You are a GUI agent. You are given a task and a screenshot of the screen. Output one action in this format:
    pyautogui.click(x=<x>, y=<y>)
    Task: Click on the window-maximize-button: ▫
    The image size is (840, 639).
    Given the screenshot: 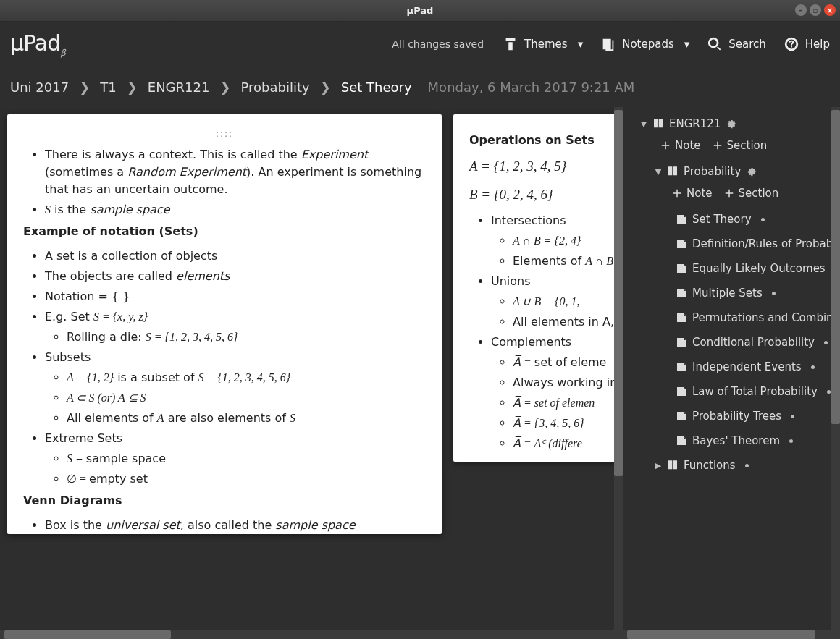 What is the action you would take?
    pyautogui.click(x=815, y=10)
    